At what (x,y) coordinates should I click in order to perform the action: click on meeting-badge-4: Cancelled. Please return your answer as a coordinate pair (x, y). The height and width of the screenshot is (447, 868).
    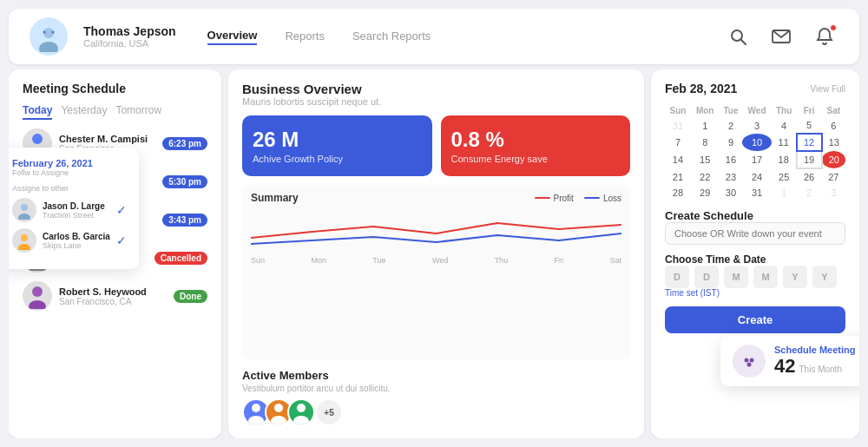
    Looking at the image, I should click on (181, 259).